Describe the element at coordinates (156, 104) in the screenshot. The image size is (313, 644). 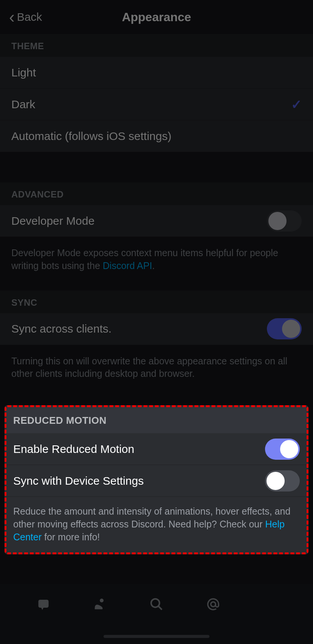
I see `theme-option-dark: Dark ✓` at that location.